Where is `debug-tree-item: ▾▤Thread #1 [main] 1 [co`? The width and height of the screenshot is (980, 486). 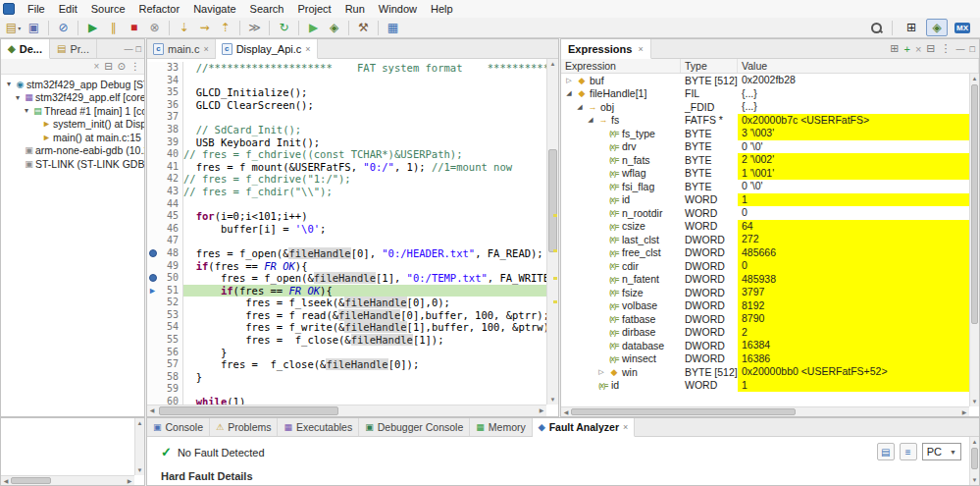 debug-tree-item: ▾▤Thread #1 [main] 1 [co is located at coordinates (73, 111).